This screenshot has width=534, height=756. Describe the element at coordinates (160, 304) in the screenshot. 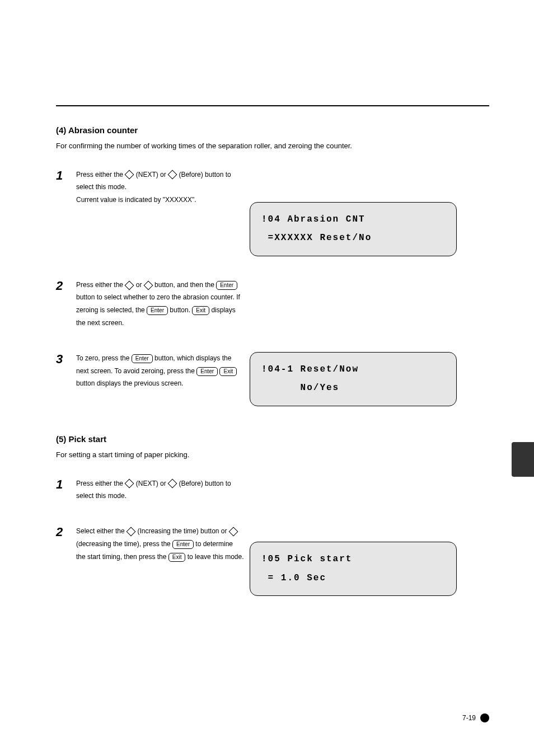

I see `step-text: Press either the or button, and then the…` at that location.